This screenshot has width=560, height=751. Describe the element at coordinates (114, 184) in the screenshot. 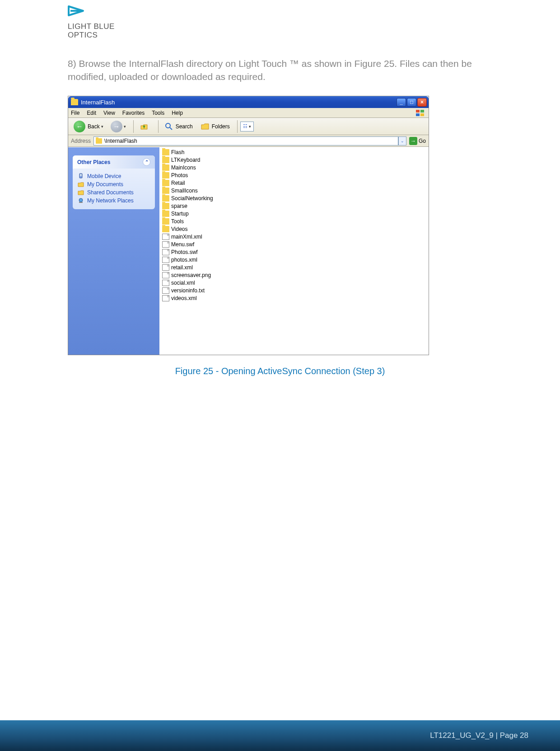

I see `task-item: My Documents` at that location.